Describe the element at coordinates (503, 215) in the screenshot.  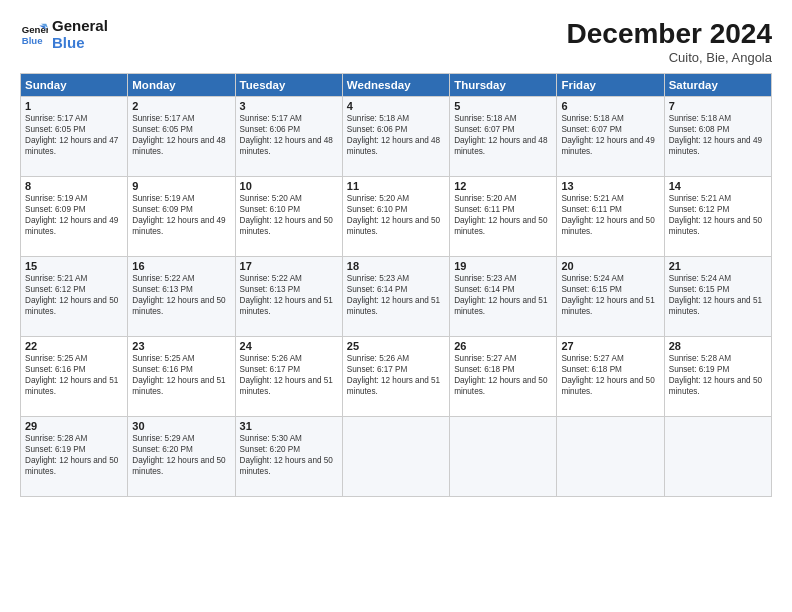
I see `day-info: Sunrise: 5:20 AM Sunset: 6:11 PM Dayligh…` at that location.